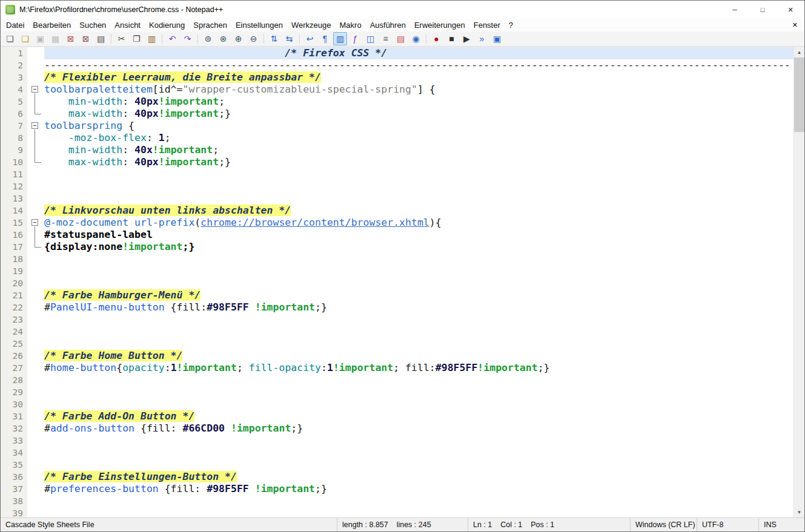  I want to click on function-list-icon: ƒ, so click(355, 39).